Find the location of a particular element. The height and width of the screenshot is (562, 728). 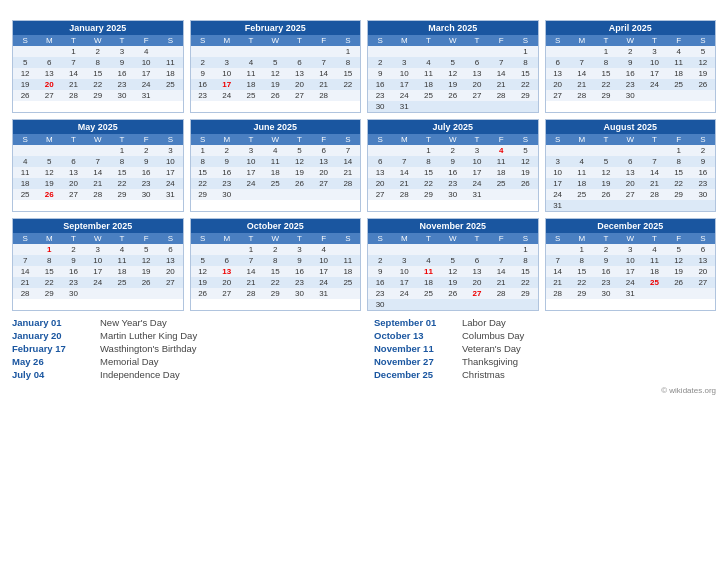

holidays-right: September 01Labor DayOctober 13Columbus … is located at coordinates (545, 350).